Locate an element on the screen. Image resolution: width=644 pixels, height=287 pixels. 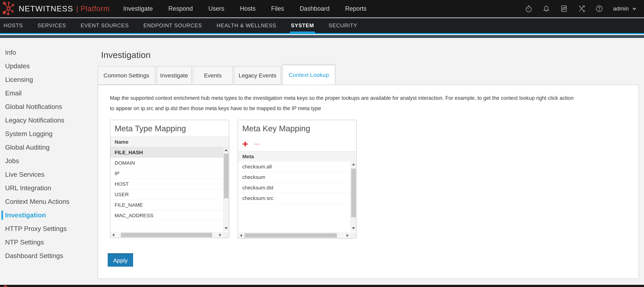
settings-sidebar: Info Updates Licensing Email Global Noti… is located at coordinates (48, 161).